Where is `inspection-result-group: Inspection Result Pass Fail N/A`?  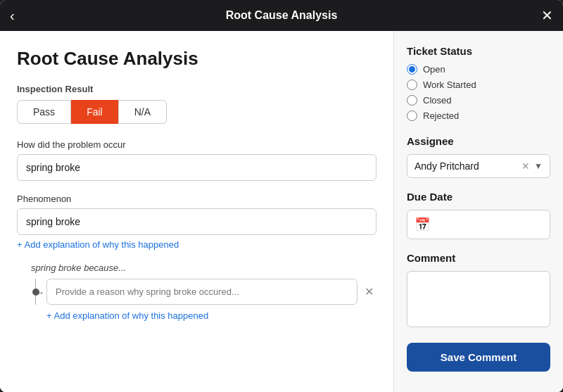 inspection-result-group: Inspection Result Pass Fail N/A is located at coordinates (197, 104).